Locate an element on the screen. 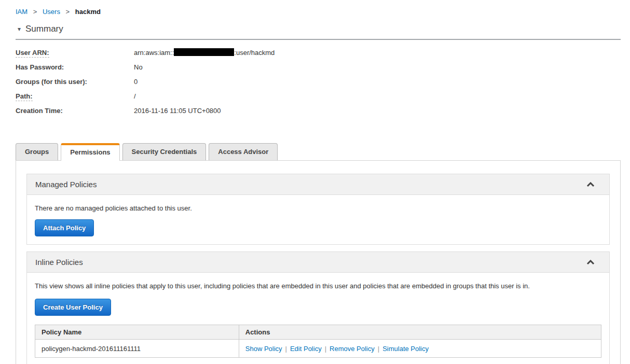 This screenshot has height=364, width=630. field-row-has-password: Has Password: No is located at coordinates (318, 67).